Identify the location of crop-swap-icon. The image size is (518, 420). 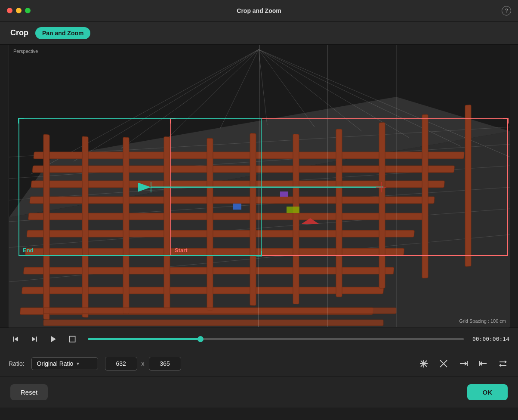
(503, 364).